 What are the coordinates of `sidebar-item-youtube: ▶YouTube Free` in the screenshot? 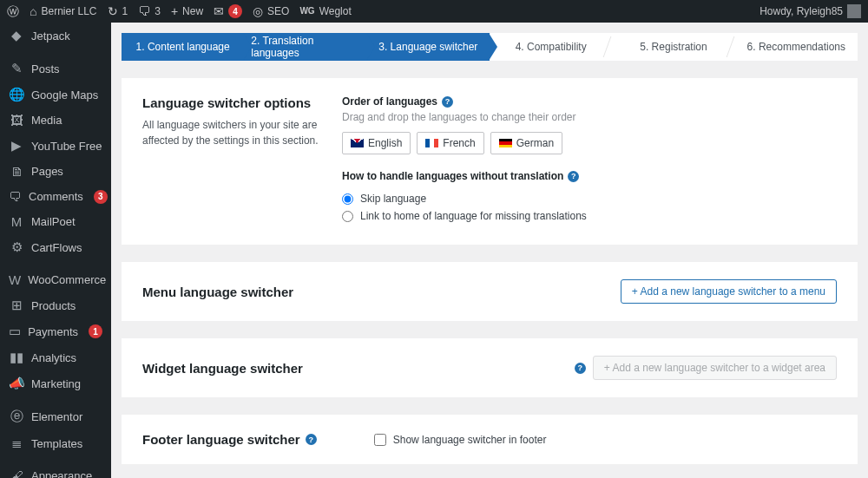 It's located at (56, 146).